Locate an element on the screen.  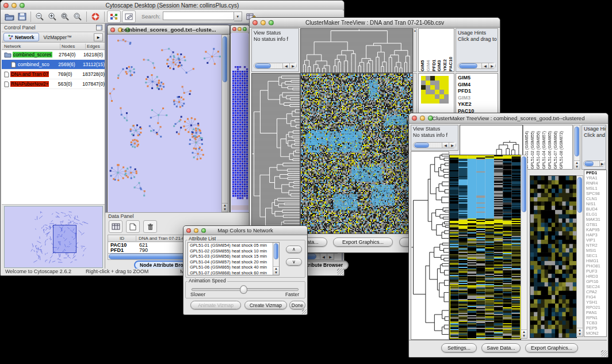
gene-label: HMG1 is located at coordinates (595, 261).